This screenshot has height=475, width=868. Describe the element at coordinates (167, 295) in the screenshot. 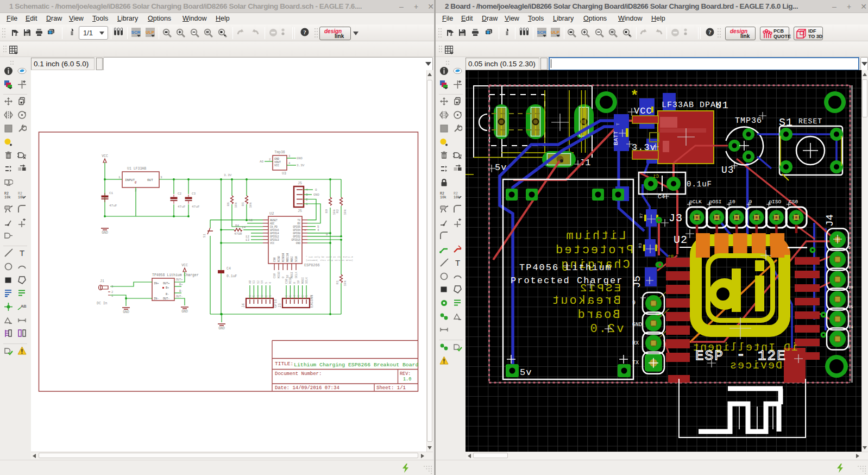

I see `svg-text: R-` at that location.